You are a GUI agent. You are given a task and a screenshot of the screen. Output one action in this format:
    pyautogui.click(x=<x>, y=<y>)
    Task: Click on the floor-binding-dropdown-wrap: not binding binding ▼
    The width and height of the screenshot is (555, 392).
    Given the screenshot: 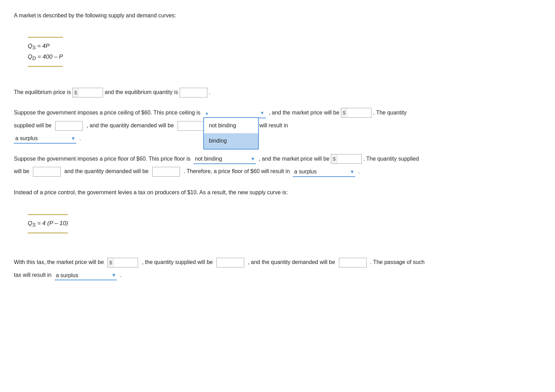 What is the action you would take?
    pyautogui.click(x=225, y=159)
    